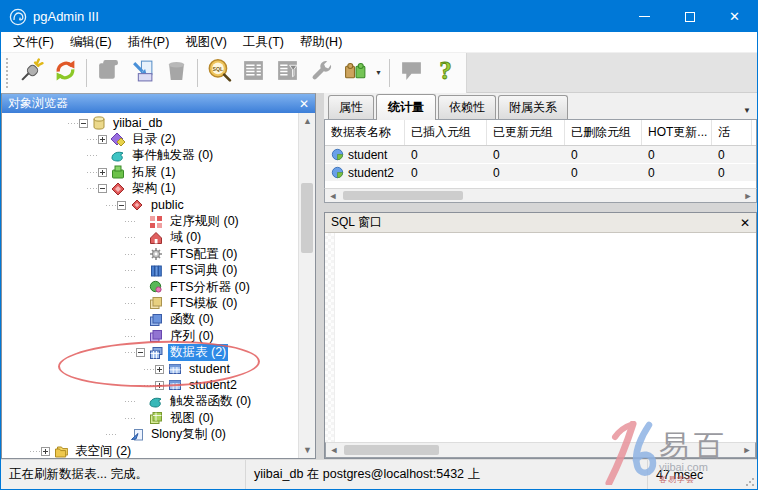 The width and height of the screenshot is (758, 490). I want to click on tree-item-label: 域 (0), so click(186, 238).